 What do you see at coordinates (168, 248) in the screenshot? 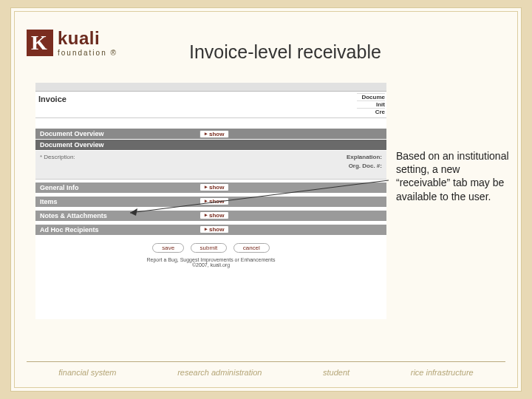
I see `save-button: save` at bounding box center [168, 248].